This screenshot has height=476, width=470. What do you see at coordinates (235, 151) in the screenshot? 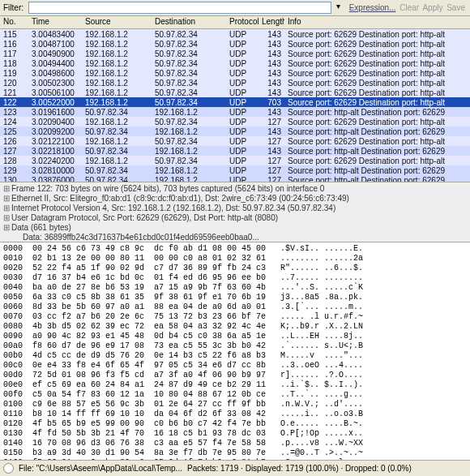
I see `packet-row: 1273.0221810050.97.82.34192.168.1.2UDP14…` at bounding box center [235, 151].